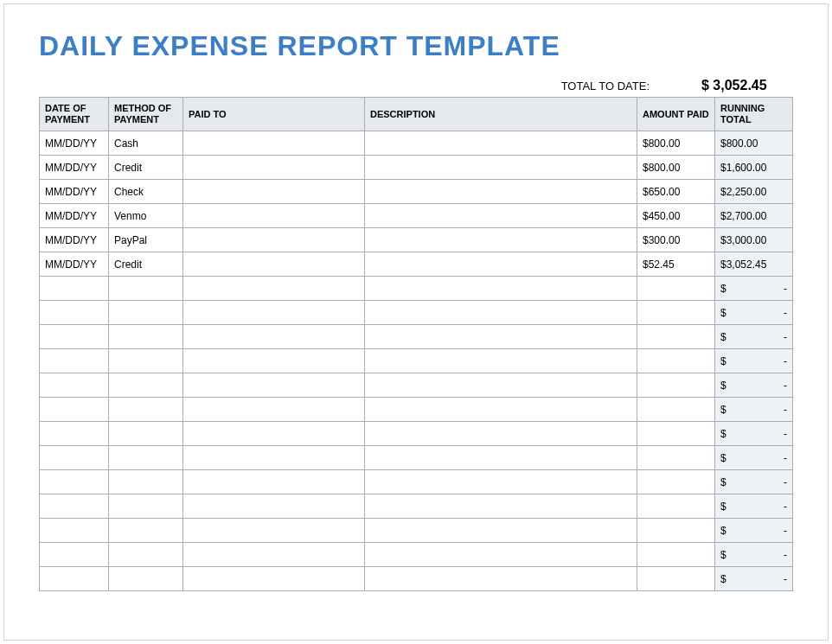  Describe the element at coordinates (146, 216) in the screenshot. I see `cell-method: Venmo` at that location.